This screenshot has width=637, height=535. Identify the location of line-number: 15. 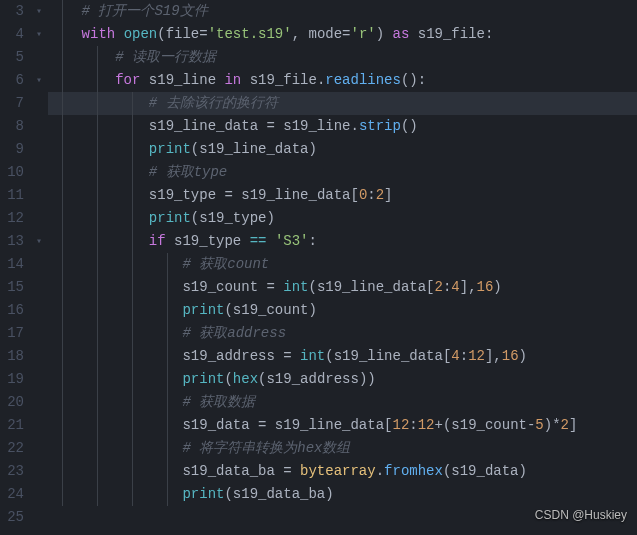
(12, 288).